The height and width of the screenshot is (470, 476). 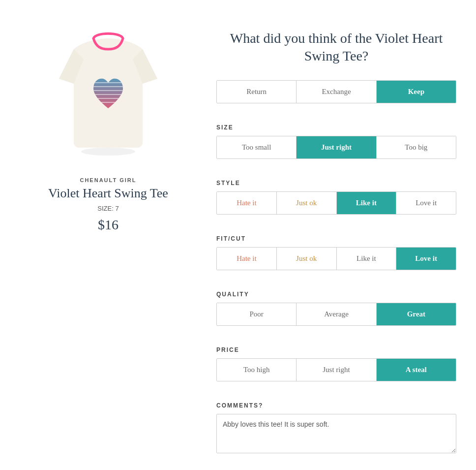 What do you see at coordinates (336, 294) in the screenshot?
I see `quality-label: QUALITY` at bounding box center [336, 294].